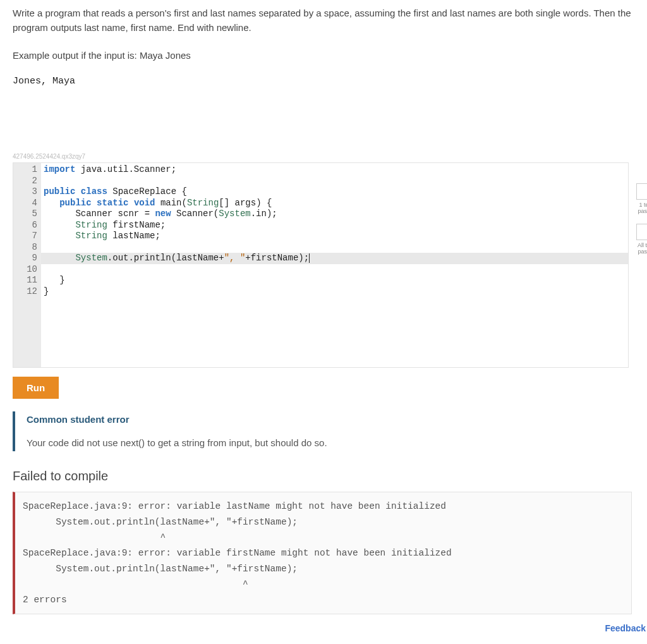 The height and width of the screenshot is (644, 647). Describe the element at coordinates (335, 226) in the screenshot. I see `code-line: String firstName;` at that location.